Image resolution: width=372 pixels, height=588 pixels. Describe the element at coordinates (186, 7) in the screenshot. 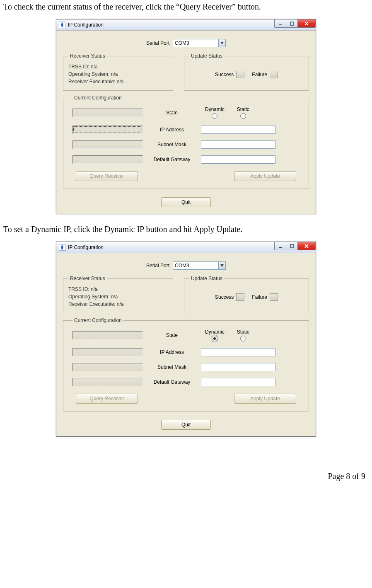

I see `instruction-text-1: To check the current status of the recei…` at that location.